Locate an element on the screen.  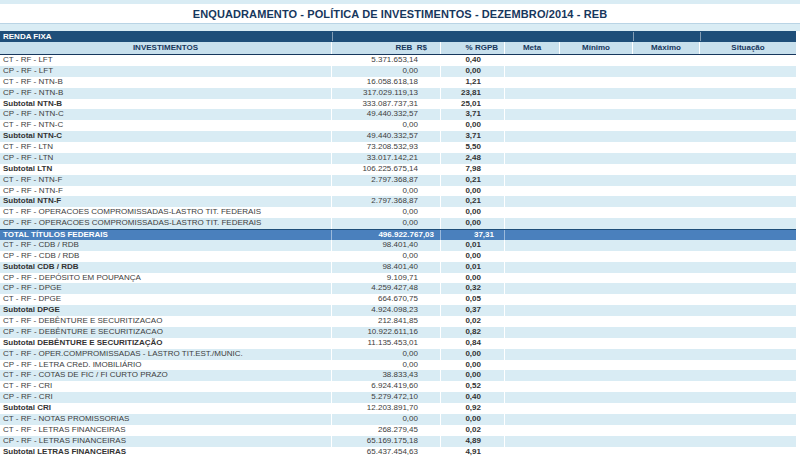
investment-label: CP - RF - NTN-C is located at coordinates (166, 114).